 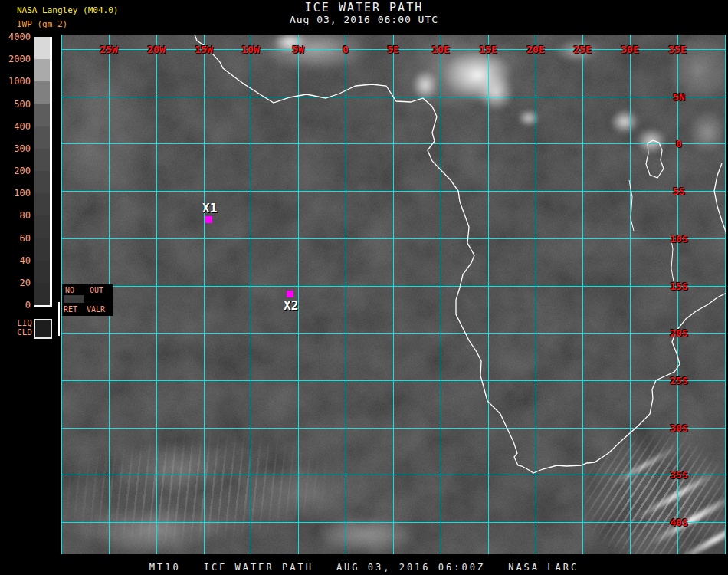 What do you see at coordinates (679, 287) in the screenshot?
I see `latitude-label: 15S` at bounding box center [679, 287].